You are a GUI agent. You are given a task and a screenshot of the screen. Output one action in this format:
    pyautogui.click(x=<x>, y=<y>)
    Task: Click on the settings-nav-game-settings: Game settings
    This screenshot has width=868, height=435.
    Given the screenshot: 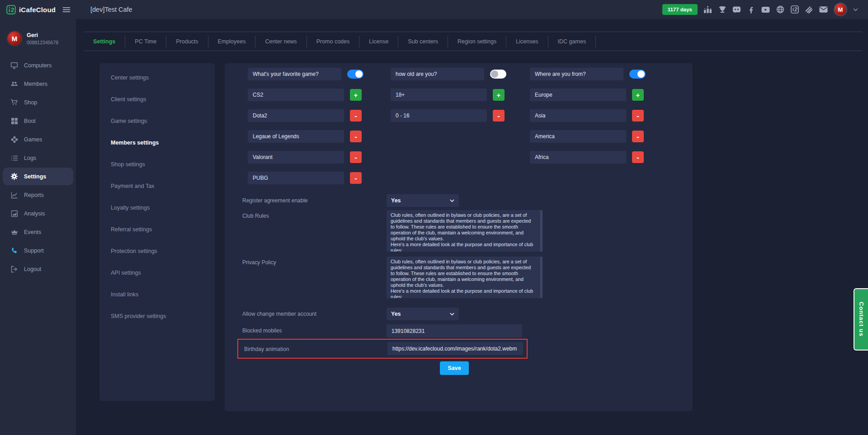 What is the action you would take?
    pyautogui.click(x=157, y=121)
    